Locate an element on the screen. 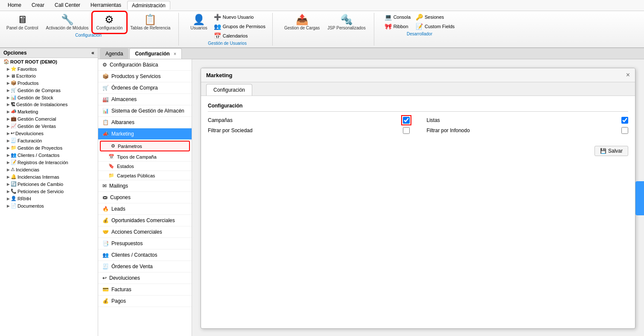  config-item-almacenes: 🏭 Almacenes is located at coordinates (145, 100).